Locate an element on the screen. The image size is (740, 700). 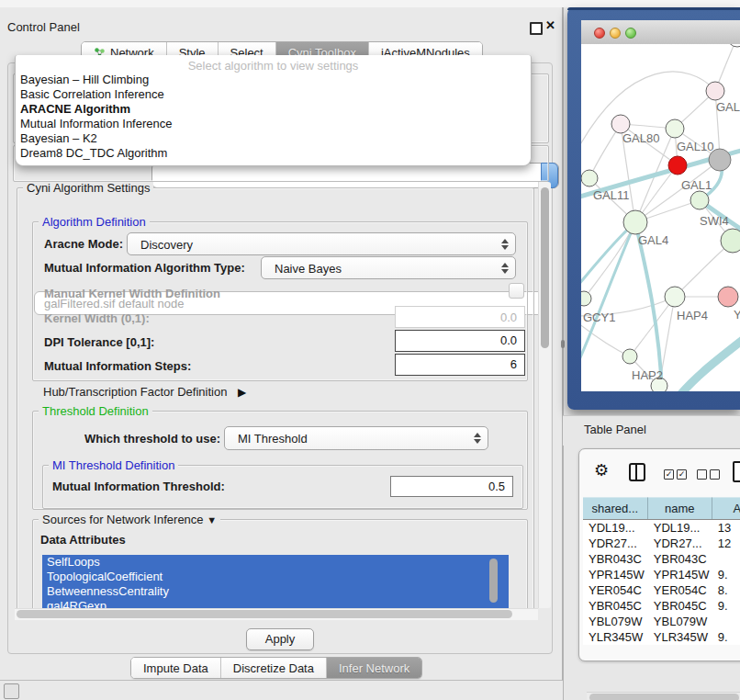
table-cell: YBR045C is located at coordinates (615, 606).